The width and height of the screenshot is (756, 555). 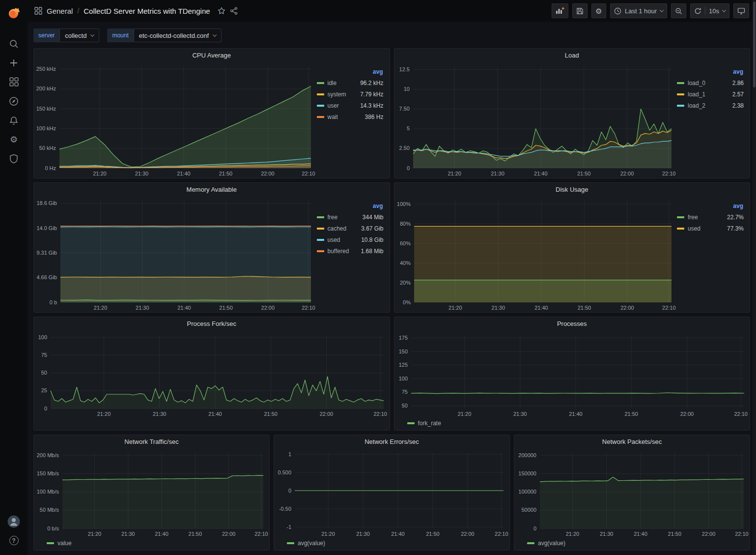 I want to click on panel-header: Processes, so click(x=572, y=323).